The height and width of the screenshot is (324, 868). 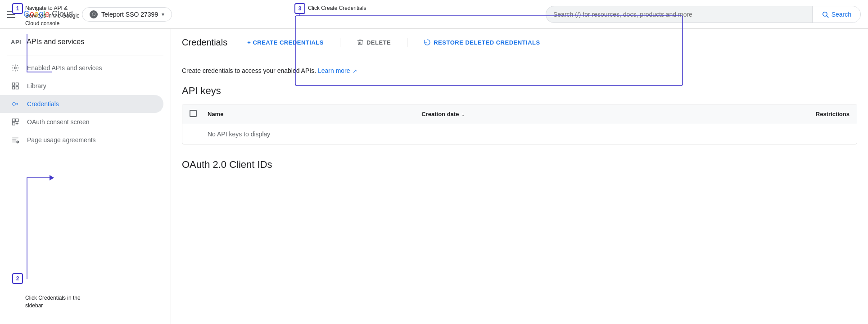 I want to click on table-header: Name Creation date ↓ Restrictions, so click(x=520, y=114).